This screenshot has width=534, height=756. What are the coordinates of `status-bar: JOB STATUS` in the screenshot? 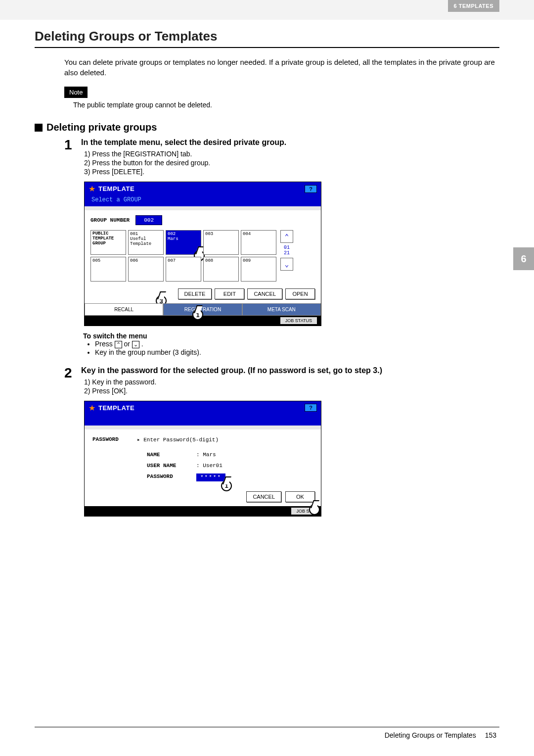 It's located at (203, 321).